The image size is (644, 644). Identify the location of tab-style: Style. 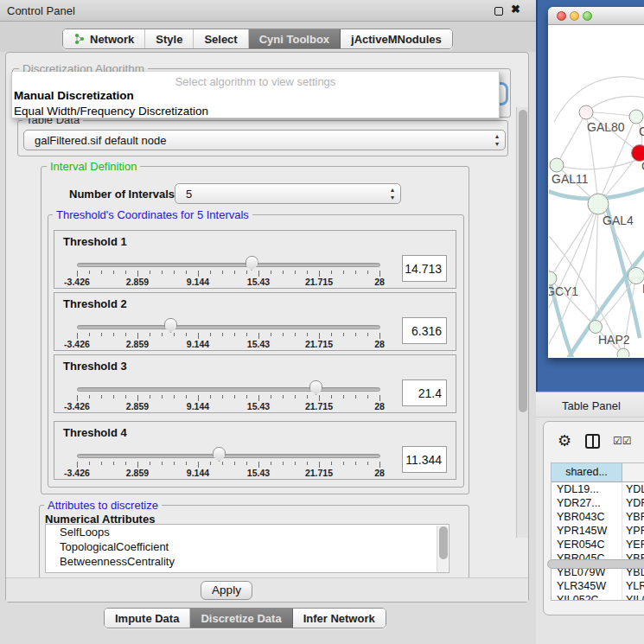
(169, 39).